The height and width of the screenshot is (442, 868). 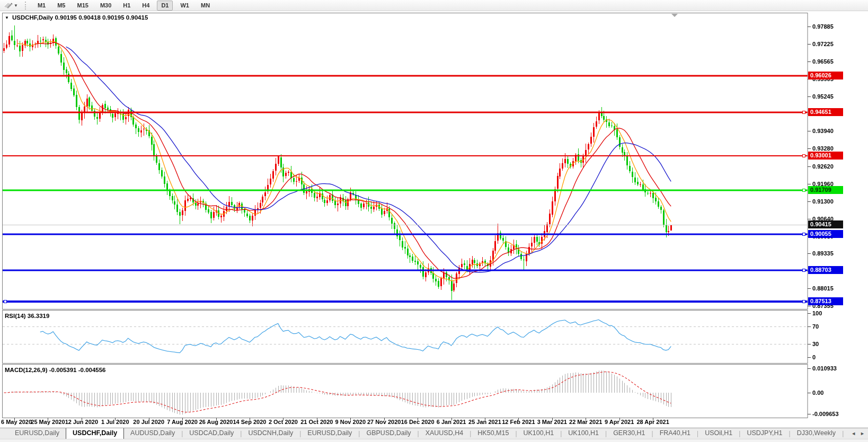 What do you see at coordinates (826, 270) in the screenshot?
I see `price-line-badge: 0.88703` at bounding box center [826, 270].